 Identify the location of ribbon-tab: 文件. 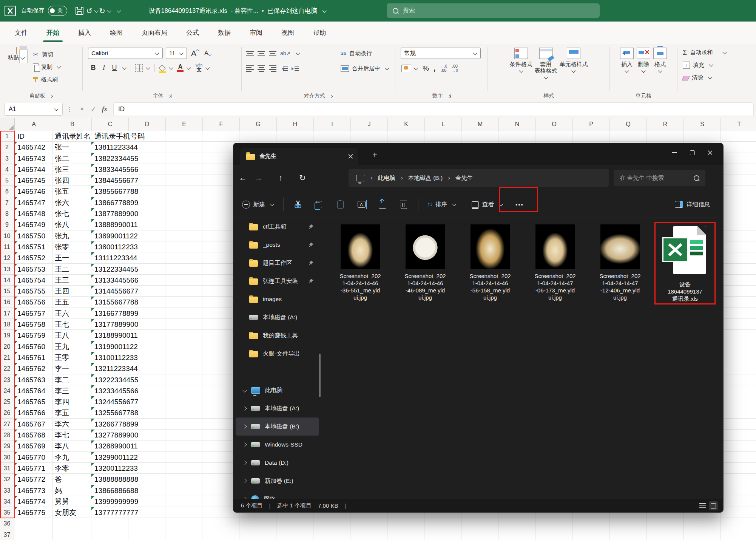
(21, 32).